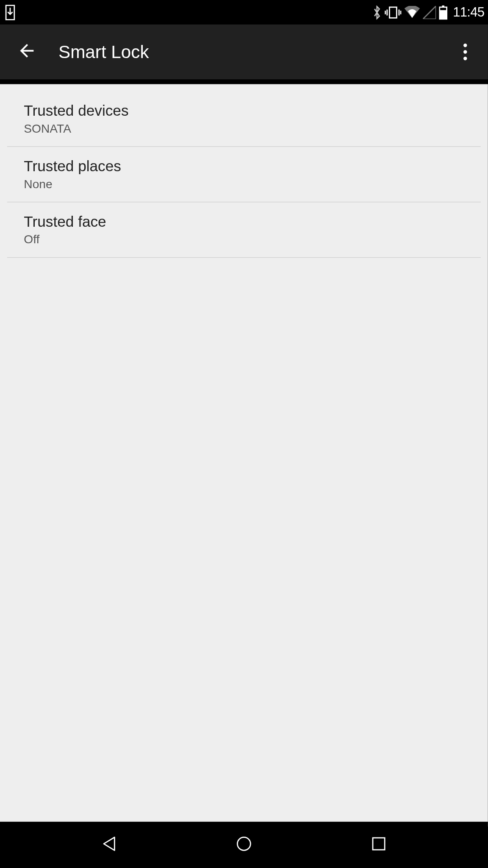 This screenshot has height=868, width=488. Describe the element at coordinates (244, 239) in the screenshot. I see `item-summary: Off` at that location.